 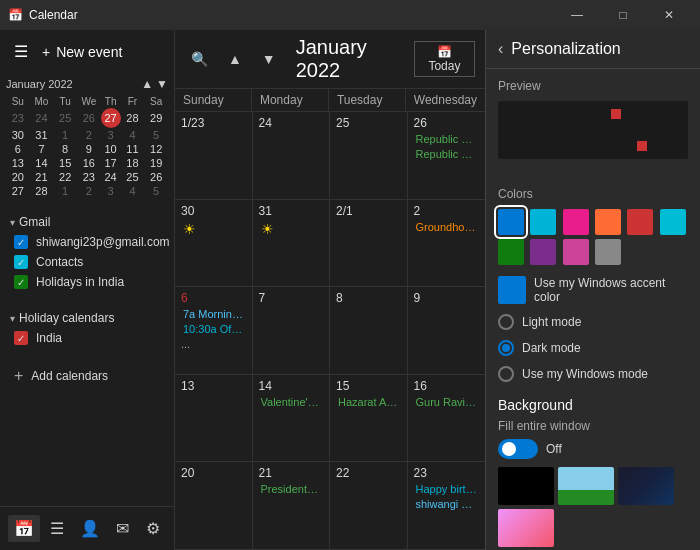 I want to click on color-swatch-pink, so click(x=576, y=222).